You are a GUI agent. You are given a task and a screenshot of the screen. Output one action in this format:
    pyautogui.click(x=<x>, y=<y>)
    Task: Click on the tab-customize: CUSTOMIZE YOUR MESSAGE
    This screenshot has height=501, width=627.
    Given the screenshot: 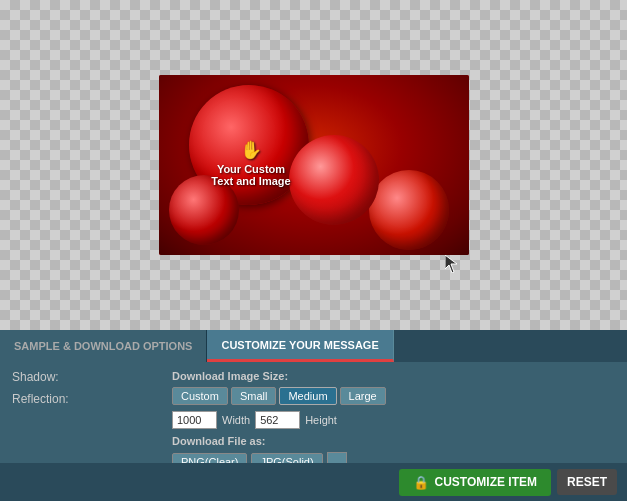 What is the action you would take?
    pyautogui.click(x=300, y=346)
    